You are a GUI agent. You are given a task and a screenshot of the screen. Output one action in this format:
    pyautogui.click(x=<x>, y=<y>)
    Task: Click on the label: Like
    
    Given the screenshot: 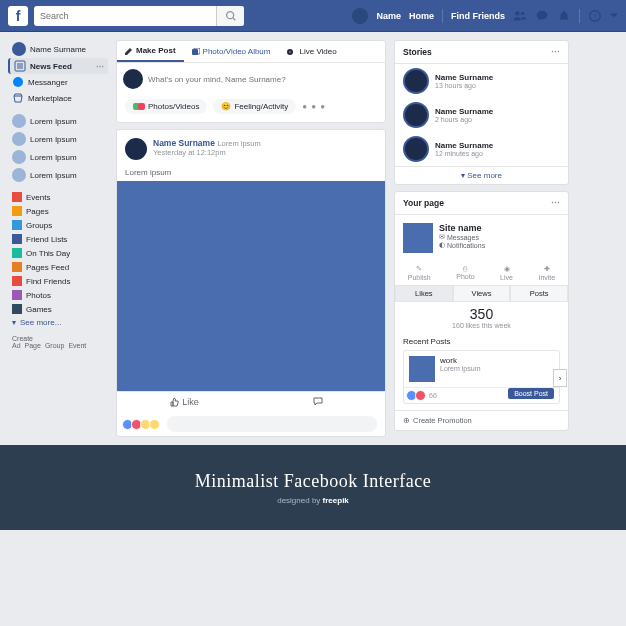 What is the action you would take?
    pyautogui.click(x=190, y=402)
    